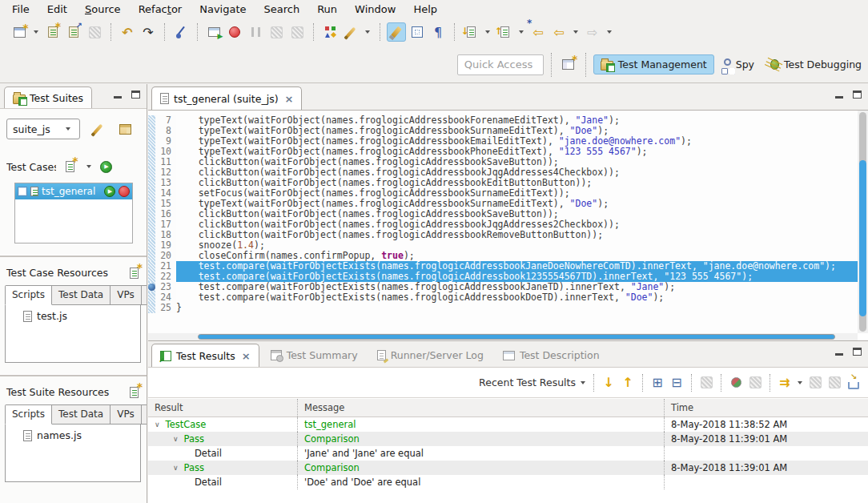 Image resolution: width=868 pixels, height=503 pixels. I want to click on filter-results-icon: ⇉, so click(785, 383).